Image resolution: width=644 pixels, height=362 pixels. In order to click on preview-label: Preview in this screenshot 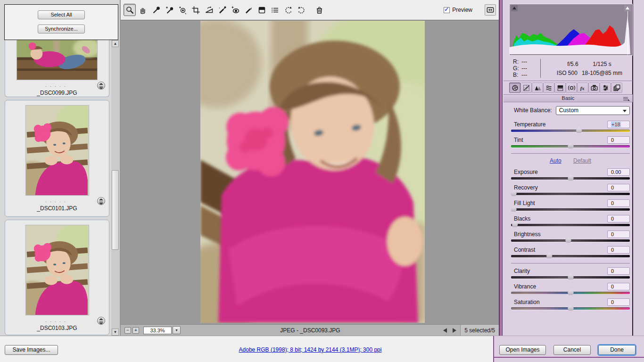, I will do `click(462, 10)`.